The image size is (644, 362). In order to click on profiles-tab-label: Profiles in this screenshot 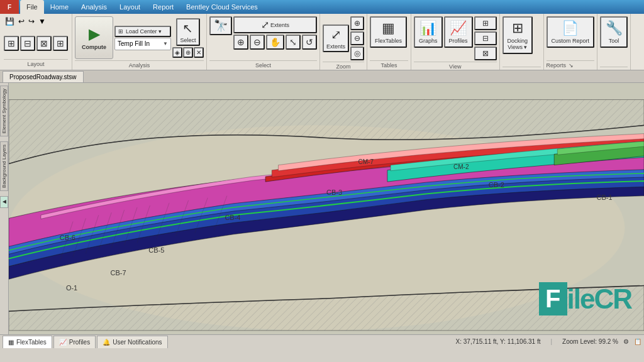, I will do `click(79, 342)`.